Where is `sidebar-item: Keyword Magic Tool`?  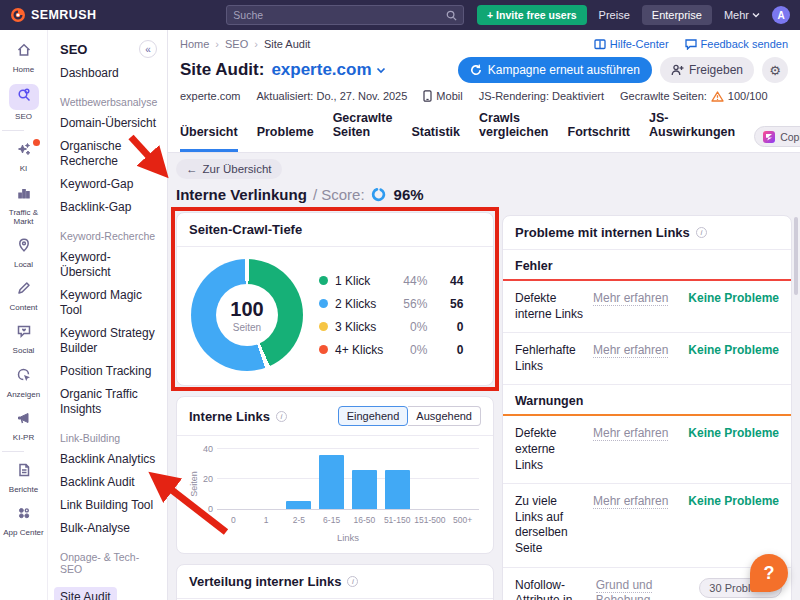
sidebar-item: Keyword Magic Tool is located at coordinates (108, 303).